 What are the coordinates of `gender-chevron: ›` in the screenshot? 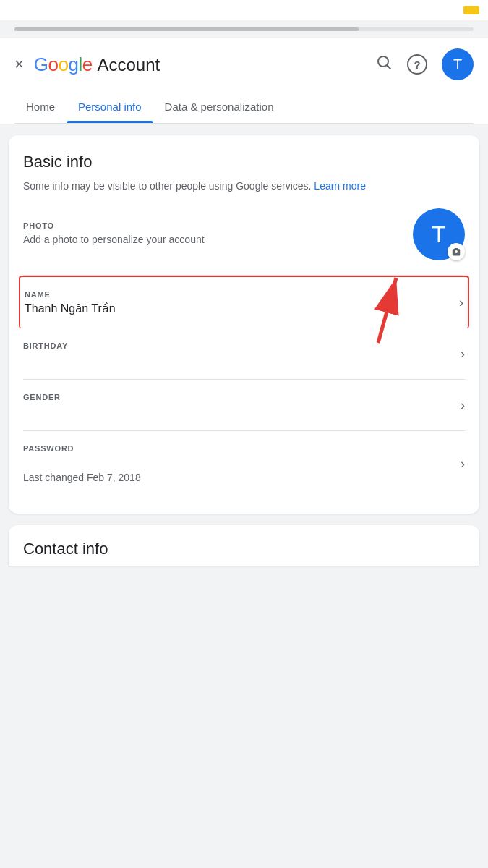 It's located at (463, 405).